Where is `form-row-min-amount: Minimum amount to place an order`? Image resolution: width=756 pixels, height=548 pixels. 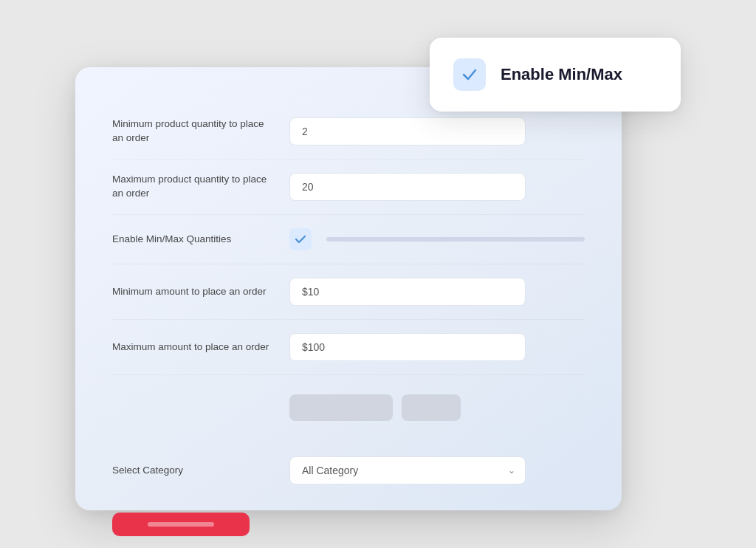
form-row-min-amount: Minimum amount to place an order is located at coordinates (348, 292).